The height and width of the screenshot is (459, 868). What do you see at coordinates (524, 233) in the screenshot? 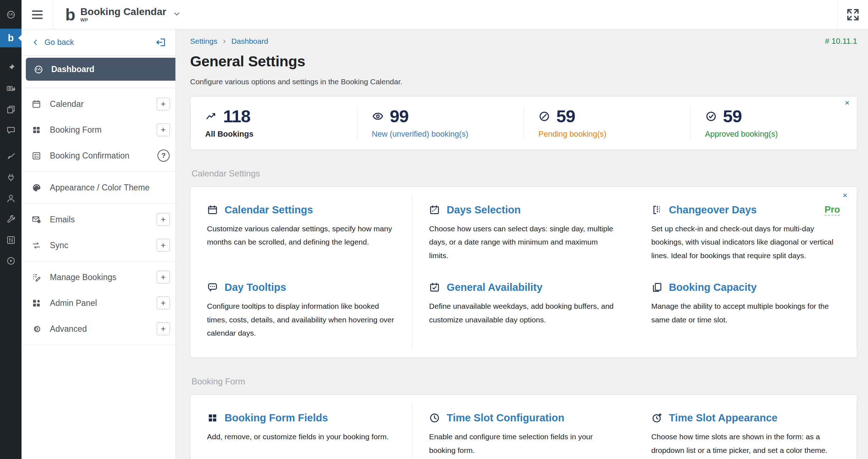
I see `card-days-selection: Days Selection Choose how users can sele…` at bounding box center [524, 233].